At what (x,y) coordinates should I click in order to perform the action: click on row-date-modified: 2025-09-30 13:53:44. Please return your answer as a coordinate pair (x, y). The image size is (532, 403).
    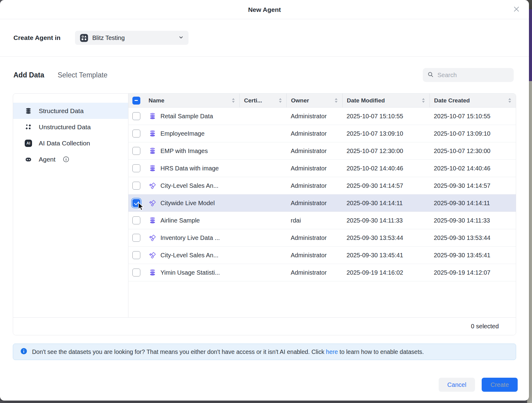
    Looking at the image, I should click on (386, 238).